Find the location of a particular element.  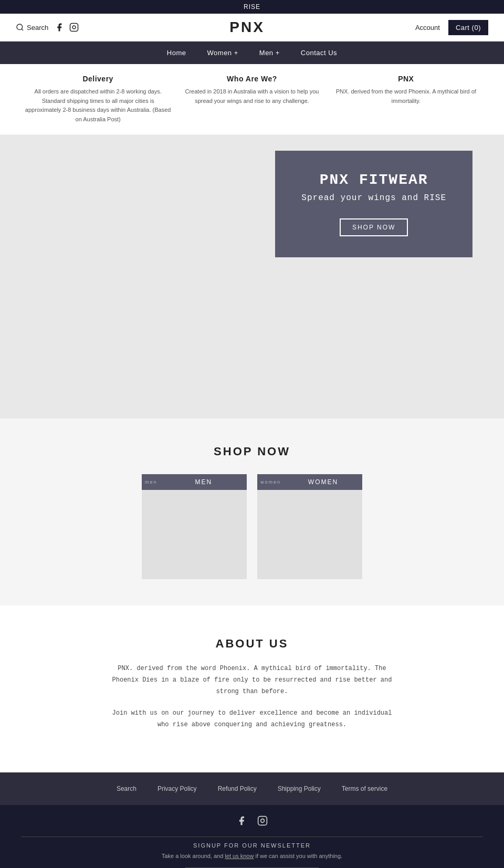

hero-subtitle: Spread your wings and RISE is located at coordinates (374, 198).